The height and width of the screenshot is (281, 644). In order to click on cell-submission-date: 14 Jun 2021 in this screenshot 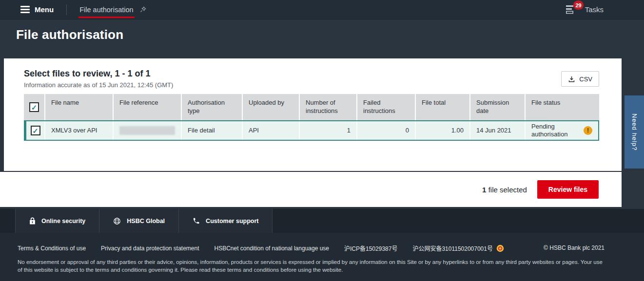, I will do `click(498, 131)`.